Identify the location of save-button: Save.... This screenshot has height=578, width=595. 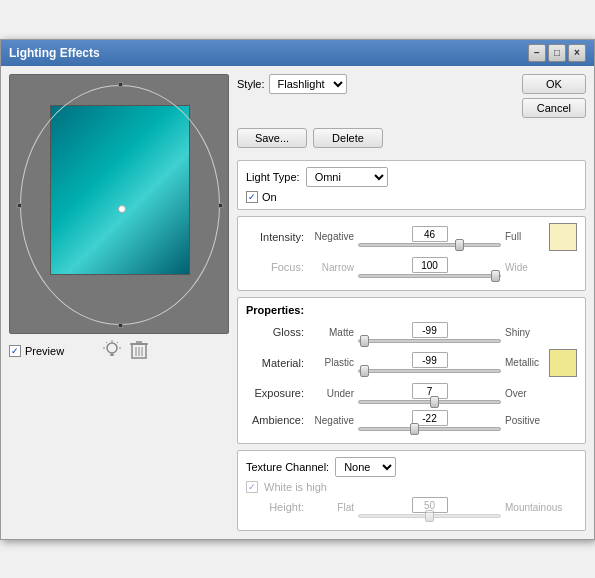
(272, 138).